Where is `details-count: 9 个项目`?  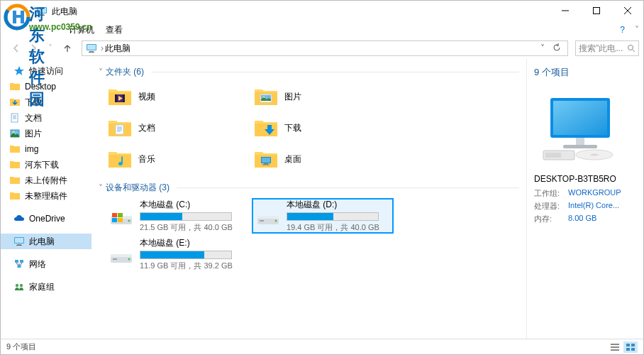 details-count: 9 个项目 is located at coordinates (585, 72).